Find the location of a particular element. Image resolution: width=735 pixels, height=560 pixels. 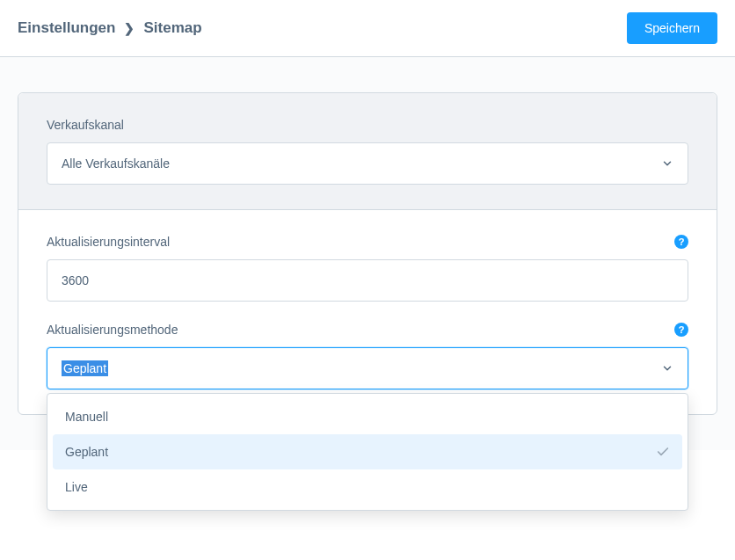

sales-channel-label: Verkaufskanal is located at coordinates (85, 125).